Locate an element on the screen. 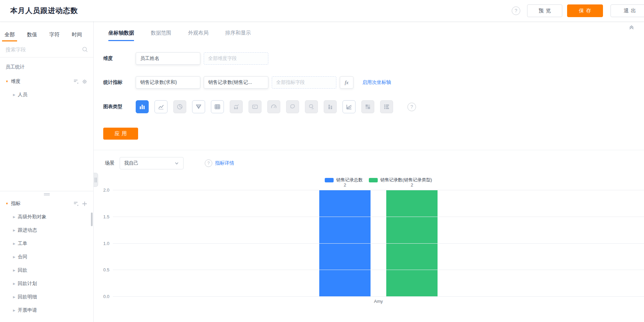  tab-data-range: 数据范围 is located at coordinates (161, 36).